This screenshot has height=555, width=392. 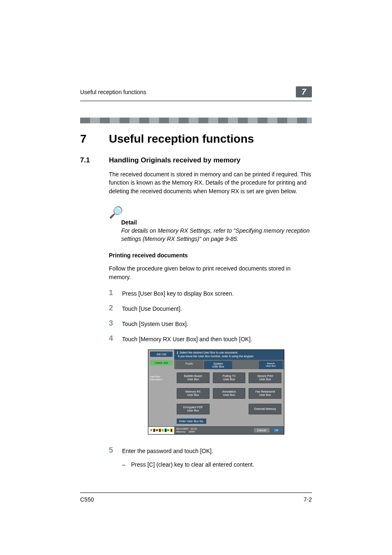 What do you see at coordinates (229, 378) in the screenshot?
I see `box-polling-tx: Polling TX User Box` at bounding box center [229, 378].